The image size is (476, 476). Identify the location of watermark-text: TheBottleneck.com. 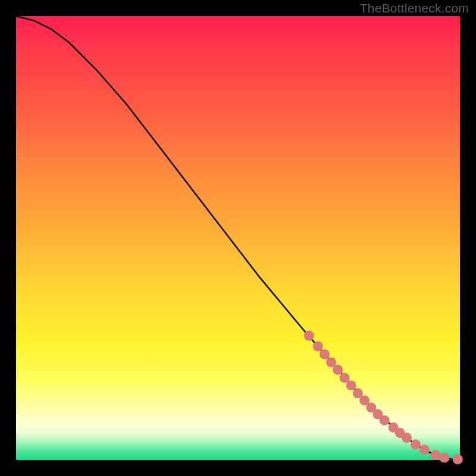
(414, 8).